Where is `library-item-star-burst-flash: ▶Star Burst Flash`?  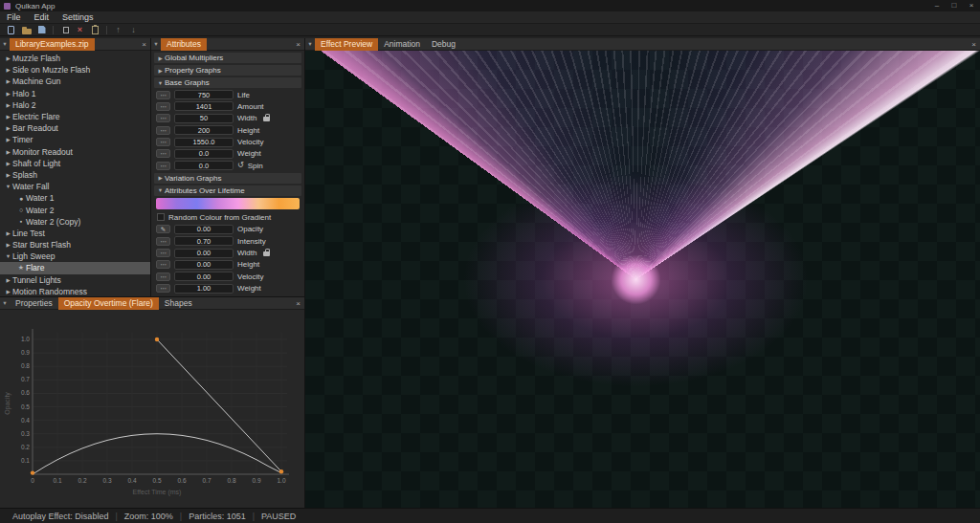 library-item-star-burst-flash: ▶Star Burst Flash is located at coordinates (75, 245).